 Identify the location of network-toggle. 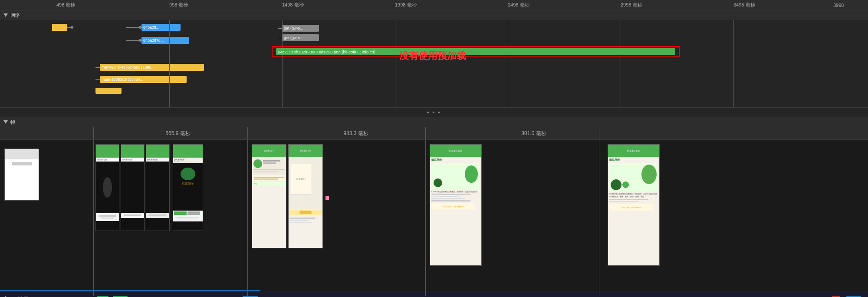
(6, 15).